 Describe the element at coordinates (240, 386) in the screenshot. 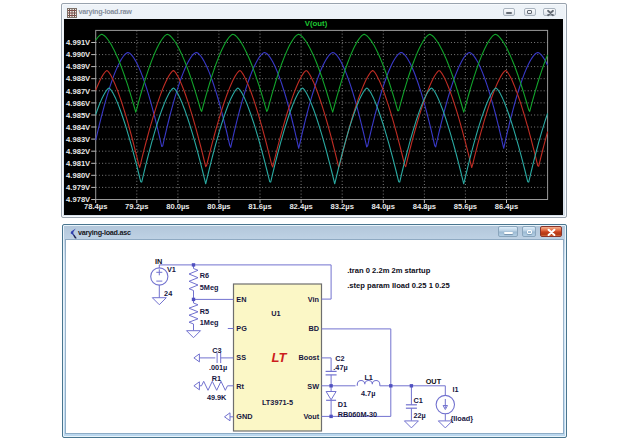

I see `svg-text: Rt` at that location.